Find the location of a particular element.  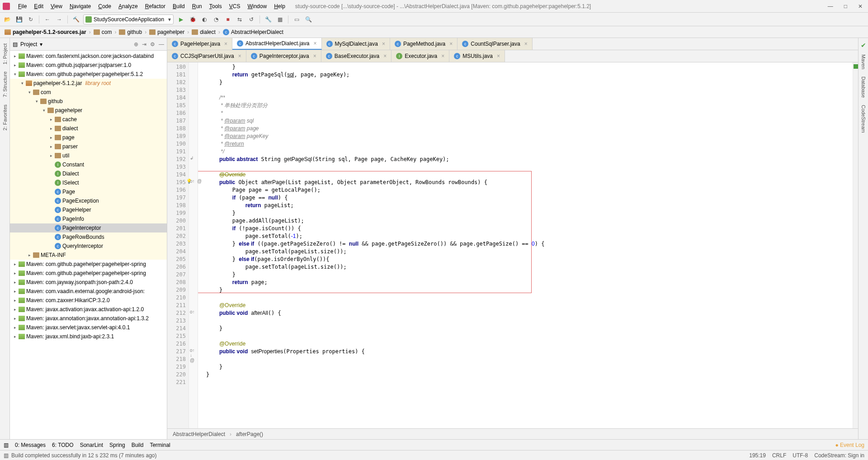

left-rail-item: 7: Structure is located at coordinates (5, 84).